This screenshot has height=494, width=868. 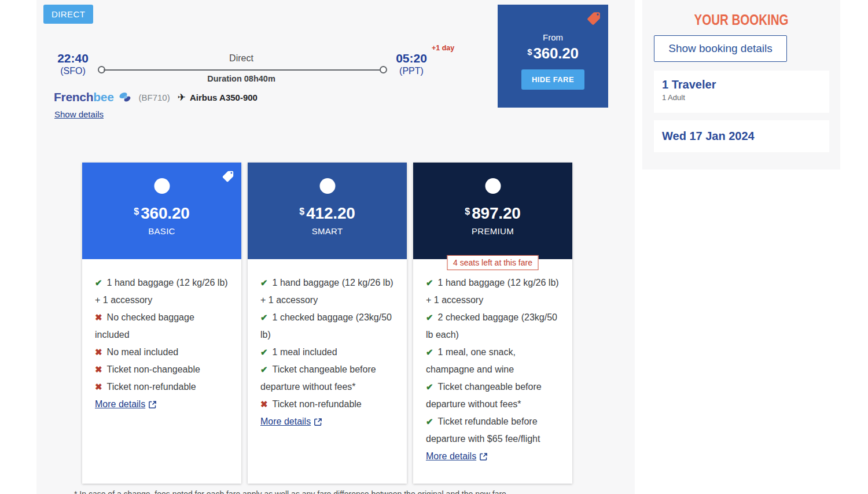 What do you see at coordinates (84, 97) in the screenshot?
I see `frenchbee-logo: Frenchbee` at bounding box center [84, 97].